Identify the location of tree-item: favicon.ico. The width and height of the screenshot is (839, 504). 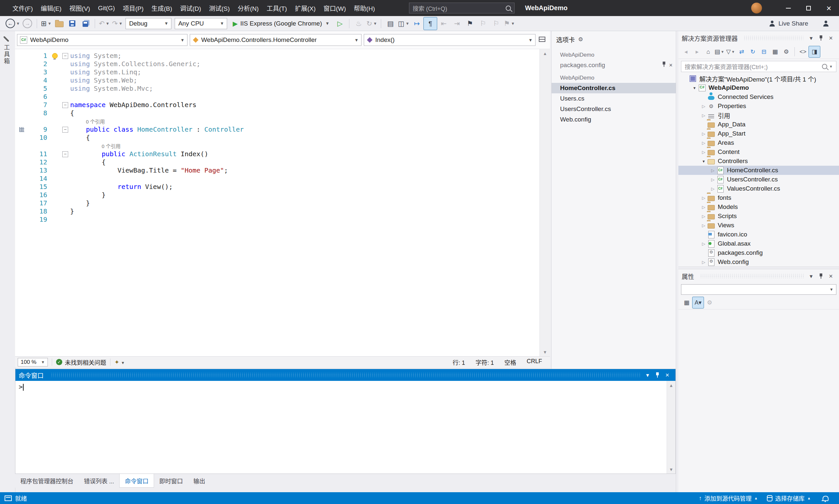
(758, 234).